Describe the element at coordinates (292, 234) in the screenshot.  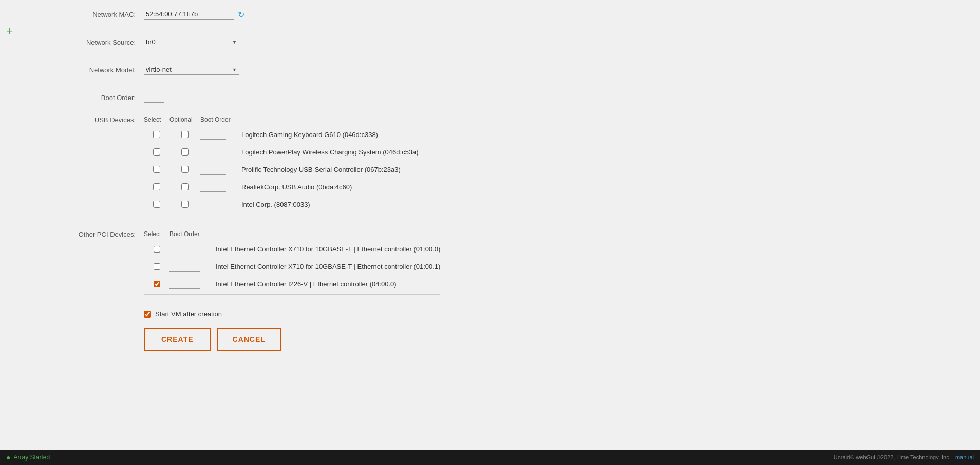
I see `pci-header: Select Boot Order` at that location.